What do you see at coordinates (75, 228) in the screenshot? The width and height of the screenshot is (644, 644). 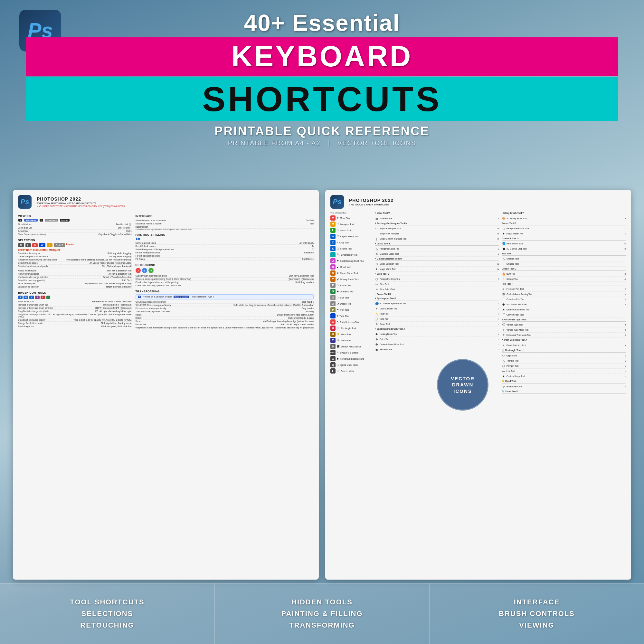 I see `shortcut-zoom: Zoom in or Out Ctrl+ or Ctrl+-` at bounding box center [75, 228].